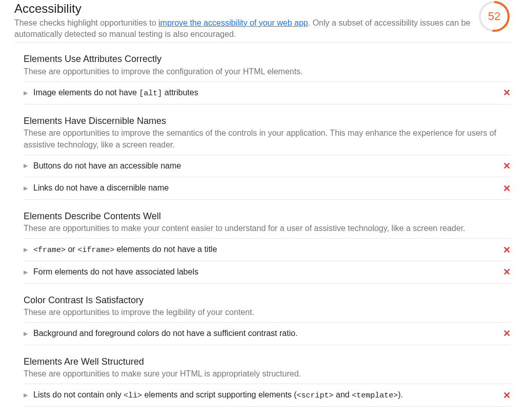 This screenshot has width=525, height=420. I want to click on score-value: 52, so click(494, 16).